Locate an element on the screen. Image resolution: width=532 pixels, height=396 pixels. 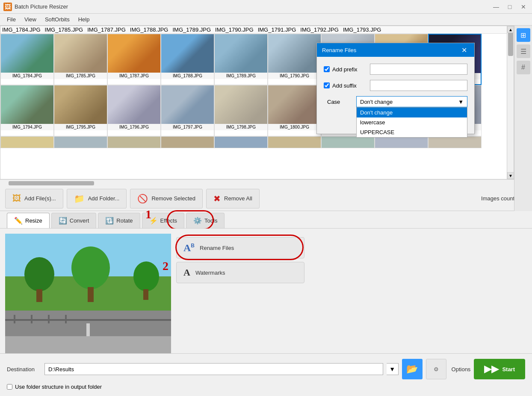
step-1-label: 1 is located at coordinates (148, 214).